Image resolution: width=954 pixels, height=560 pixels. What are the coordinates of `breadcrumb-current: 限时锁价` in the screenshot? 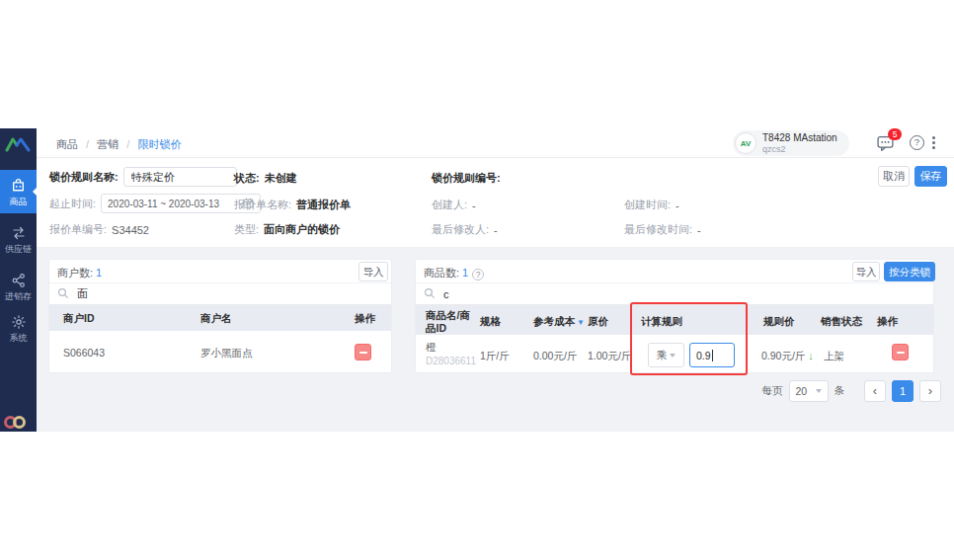 It's located at (159, 144).